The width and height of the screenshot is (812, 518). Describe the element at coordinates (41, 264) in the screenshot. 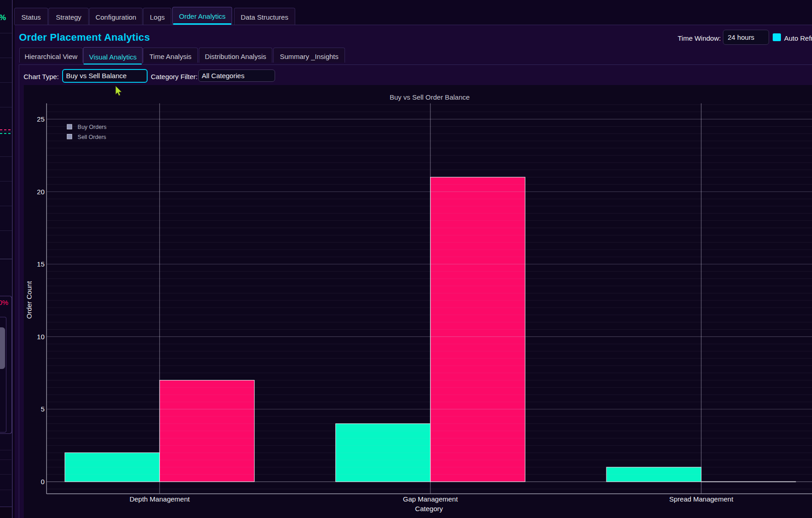

I see `svg-text: 15` at that location.